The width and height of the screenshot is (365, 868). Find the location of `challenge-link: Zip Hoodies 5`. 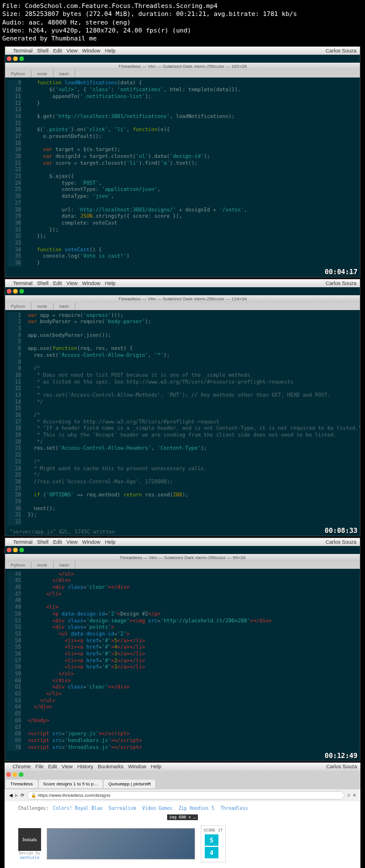

challenge-link: Zip Hoodies 5 is located at coordinates (196, 808).